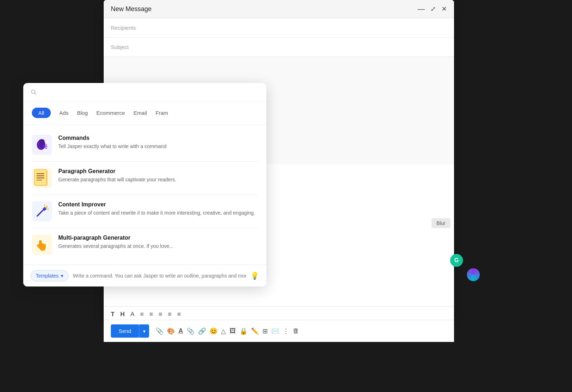  What do you see at coordinates (145, 178) in the screenshot?
I see `template-paragraph-generator: Paragraph Generator Generate paragraphs …` at bounding box center [145, 178].